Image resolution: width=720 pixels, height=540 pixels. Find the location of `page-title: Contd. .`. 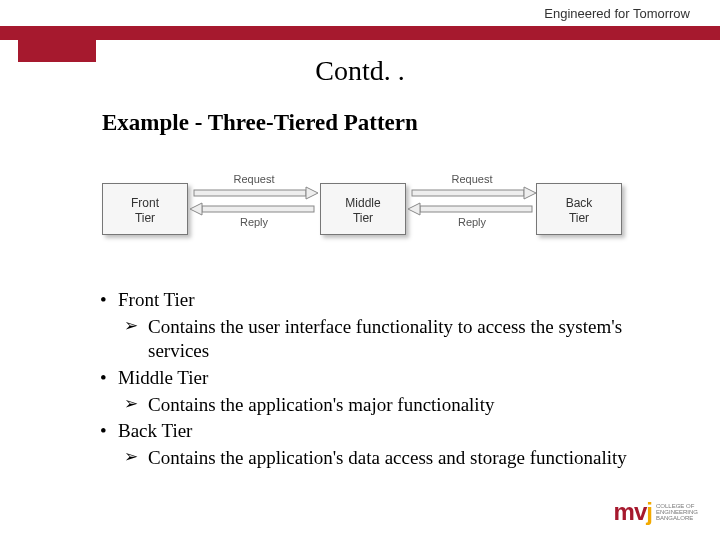

page-title: Contd. . is located at coordinates (360, 71).